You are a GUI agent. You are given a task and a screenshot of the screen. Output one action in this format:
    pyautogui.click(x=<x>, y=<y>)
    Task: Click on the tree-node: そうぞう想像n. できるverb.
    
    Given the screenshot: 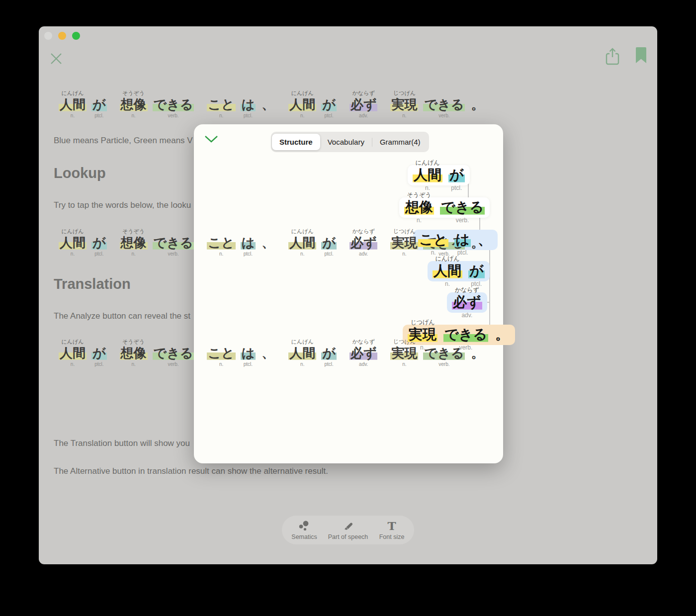 What is the action you would take?
    pyautogui.click(x=444, y=208)
    